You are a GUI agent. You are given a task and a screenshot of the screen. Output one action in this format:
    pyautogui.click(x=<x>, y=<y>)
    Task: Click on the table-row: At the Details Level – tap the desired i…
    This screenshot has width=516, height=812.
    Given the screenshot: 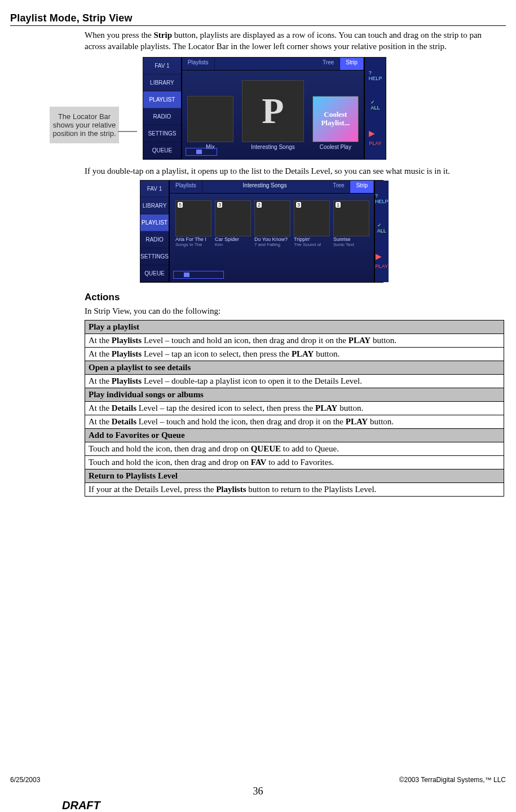 What is the action you would take?
    pyautogui.click(x=294, y=409)
    